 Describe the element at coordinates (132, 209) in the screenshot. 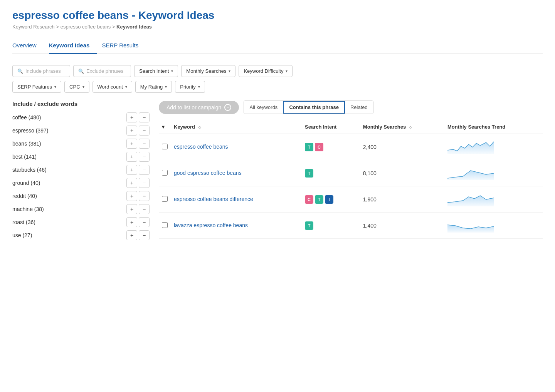

I see `word-include-machine: +` at that location.